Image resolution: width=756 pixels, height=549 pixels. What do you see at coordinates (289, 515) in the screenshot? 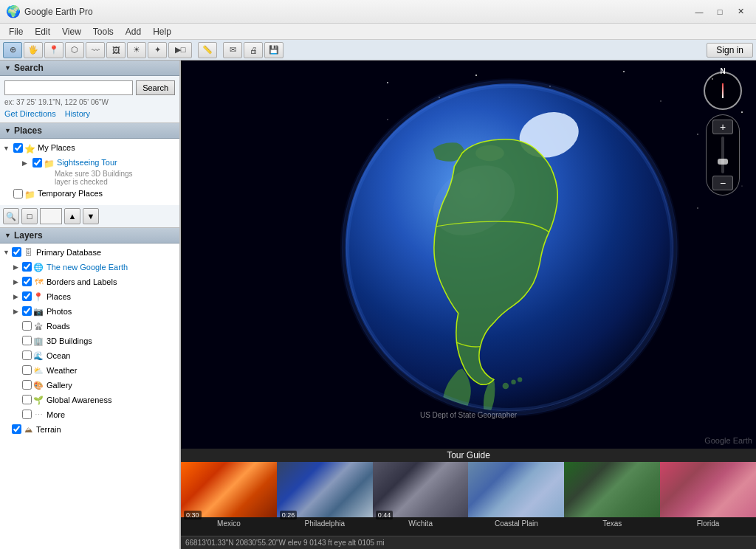
I see `tour-thumb-philadelphia-duration: 0:26` at bounding box center [289, 515].